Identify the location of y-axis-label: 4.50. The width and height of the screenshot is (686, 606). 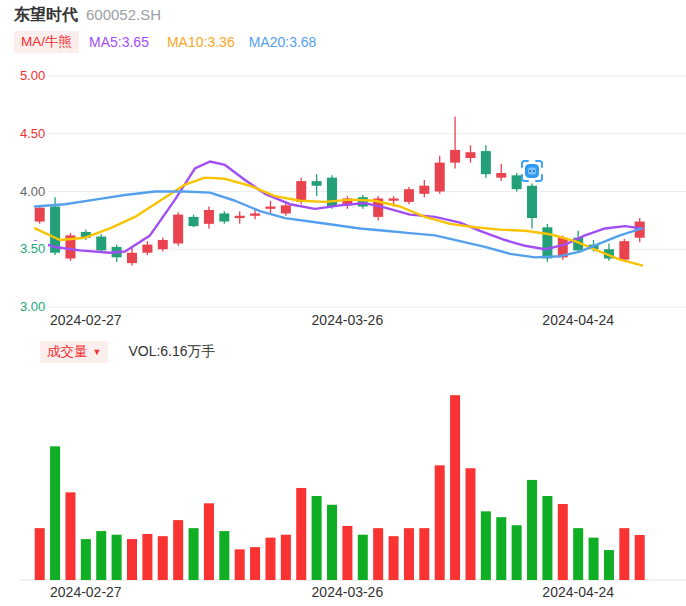
(34, 134).